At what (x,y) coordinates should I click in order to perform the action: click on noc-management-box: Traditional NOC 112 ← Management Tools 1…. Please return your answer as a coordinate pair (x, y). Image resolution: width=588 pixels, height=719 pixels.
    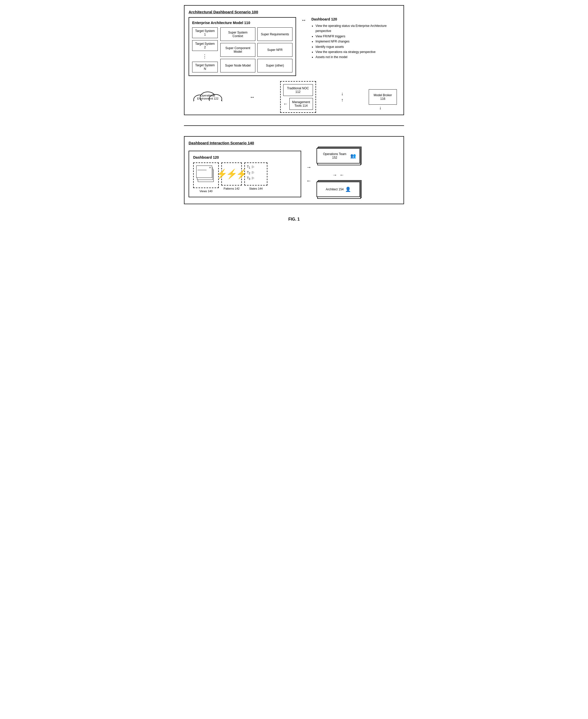
    Looking at the image, I should click on (298, 97).